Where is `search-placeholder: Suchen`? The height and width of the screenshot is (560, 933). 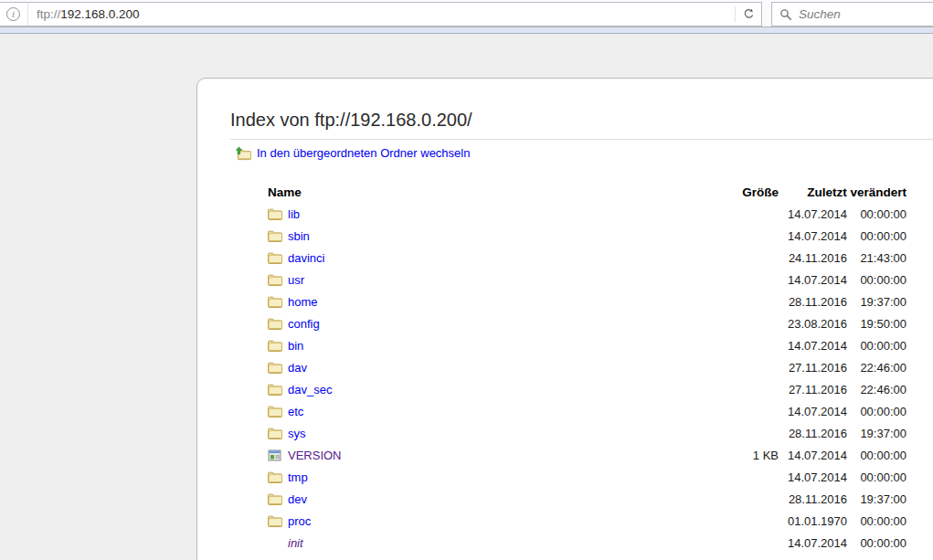
search-placeholder: Suchen is located at coordinates (820, 15).